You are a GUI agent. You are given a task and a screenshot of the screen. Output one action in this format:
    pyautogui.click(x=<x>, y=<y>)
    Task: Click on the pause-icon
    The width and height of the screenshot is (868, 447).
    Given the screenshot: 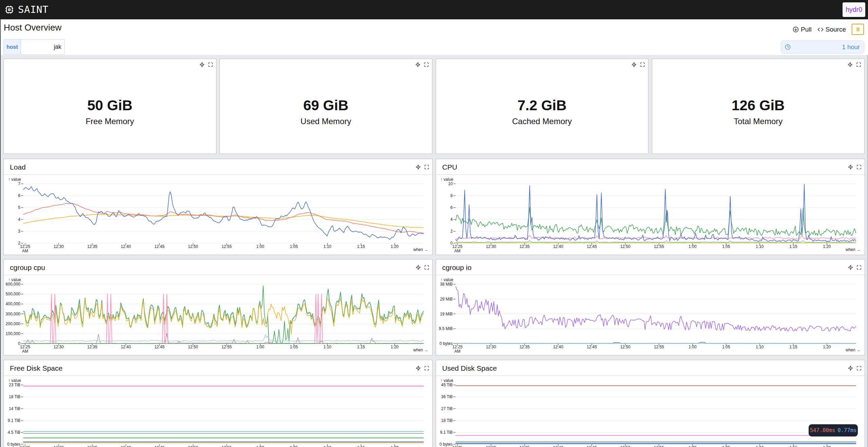 What is the action you would take?
    pyautogui.click(x=858, y=29)
    